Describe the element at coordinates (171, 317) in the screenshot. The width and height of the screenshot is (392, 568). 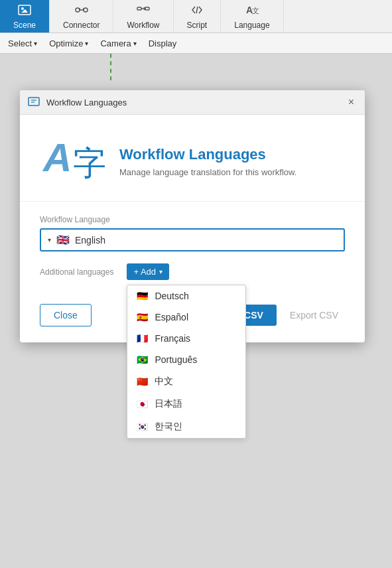
I see `espanol-label: Español` at that location.